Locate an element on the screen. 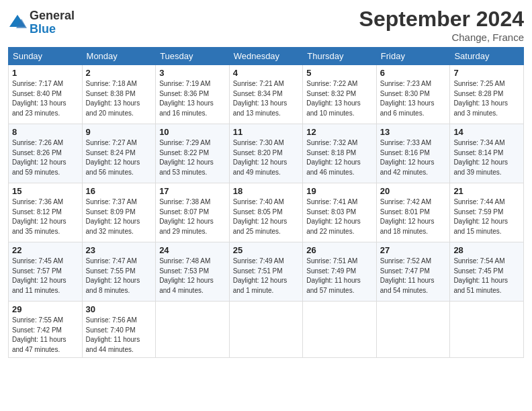  day-info: Sunrise: 7:17 AMSunset: 8:40 PMDaylight:… is located at coordinates (46, 99).